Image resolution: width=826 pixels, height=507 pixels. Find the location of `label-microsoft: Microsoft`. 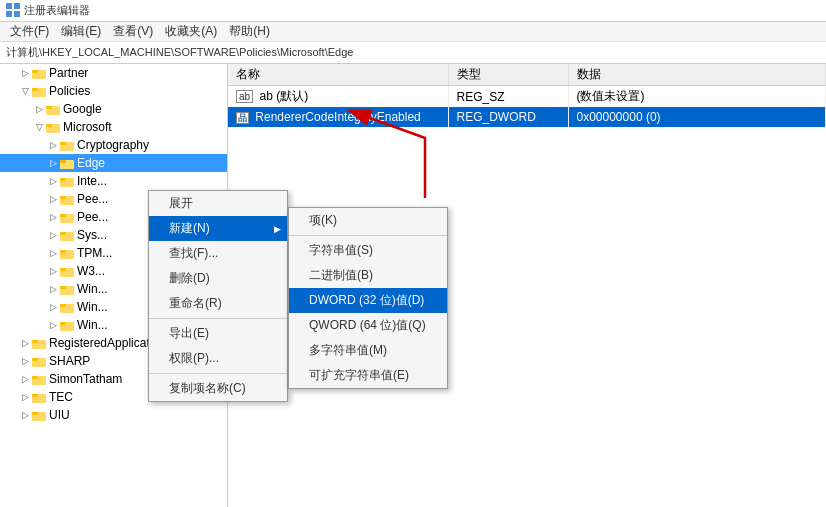

label-microsoft: Microsoft is located at coordinates (88, 127).